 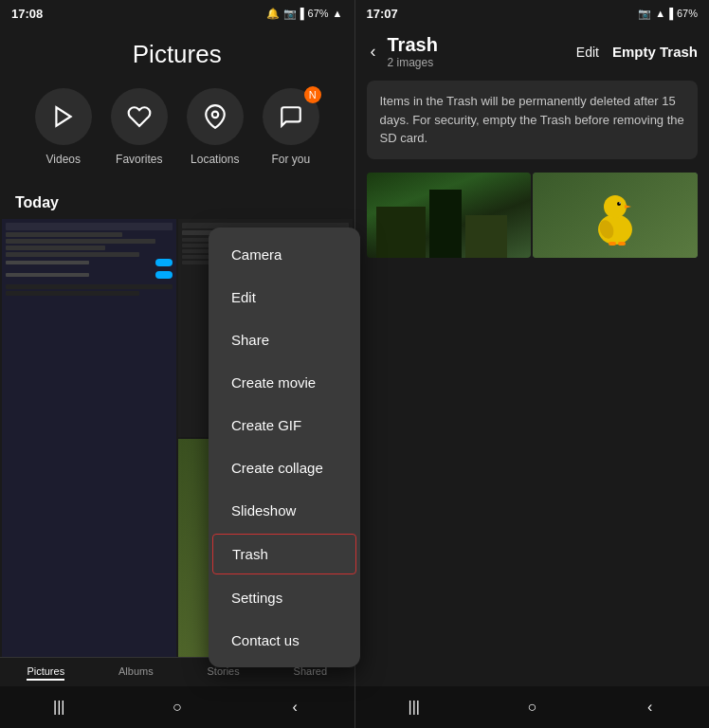 What do you see at coordinates (177, 707) in the screenshot?
I see `home-button-left: ○` at bounding box center [177, 707].